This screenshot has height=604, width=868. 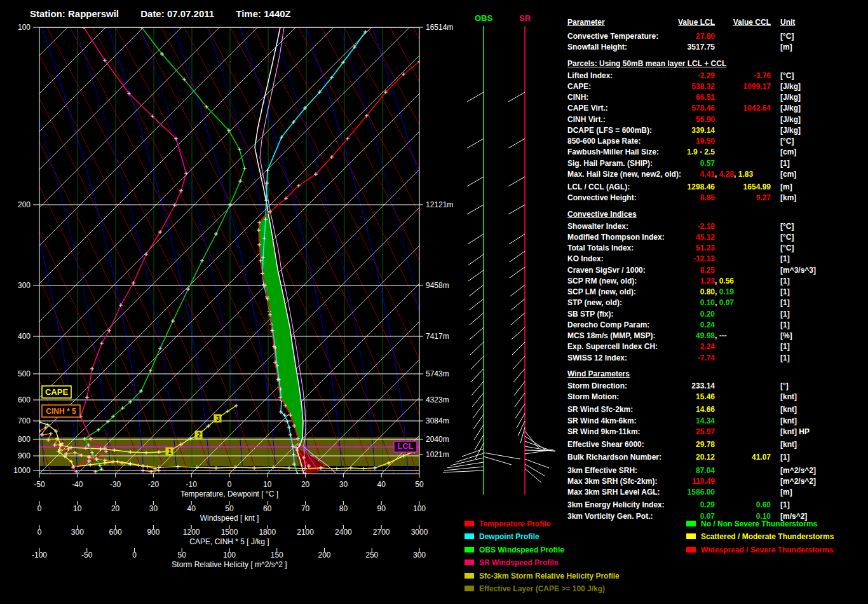 What do you see at coordinates (788, 174) in the screenshot?
I see `param-unit: [cm]` at bounding box center [788, 174].